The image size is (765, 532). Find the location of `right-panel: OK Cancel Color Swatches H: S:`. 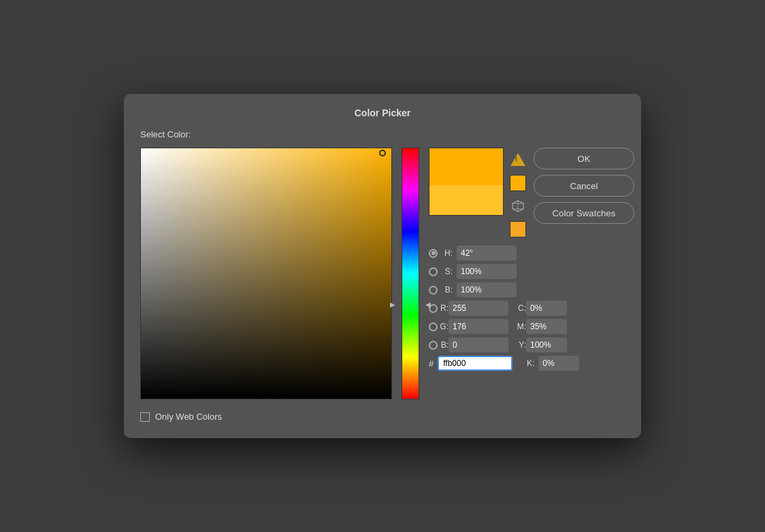

right-panel: OK Cancel Color Swatches H: S: is located at coordinates (532, 259).